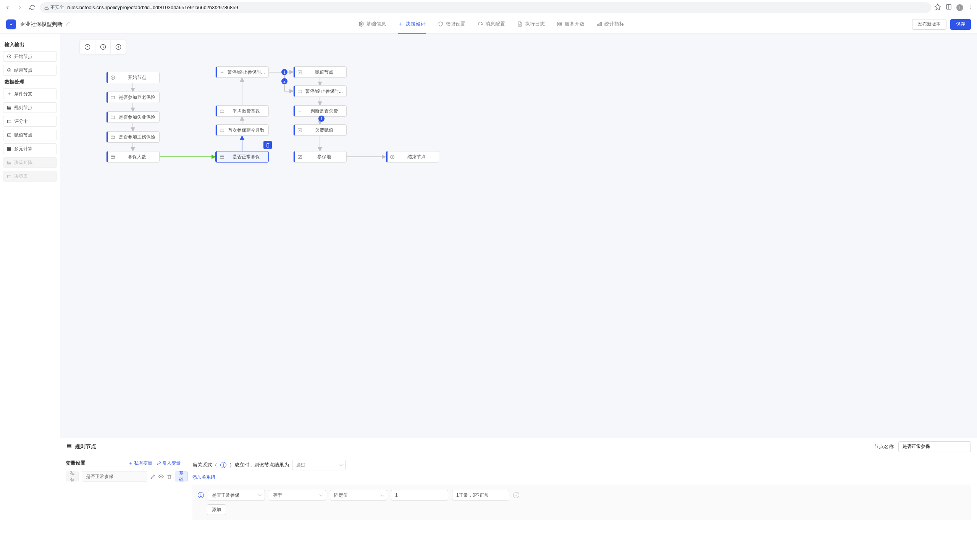  What do you see at coordinates (611, 25) in the screenshot?
I see `top-tab-6: 统计指标` at bounding box center [611, 25].